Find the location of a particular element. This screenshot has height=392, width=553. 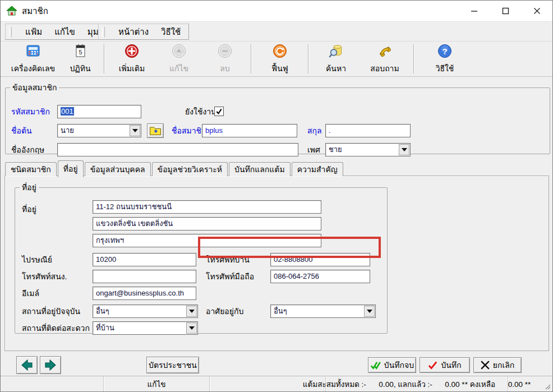

toolbar-button-label: ลบ is located at coordinates (224, 68).